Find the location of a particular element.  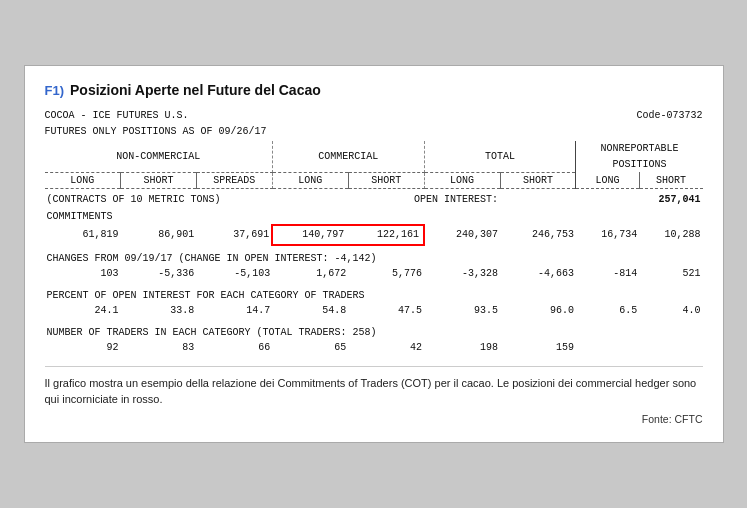

trd-nr-short is located at coordinates (670, 348).